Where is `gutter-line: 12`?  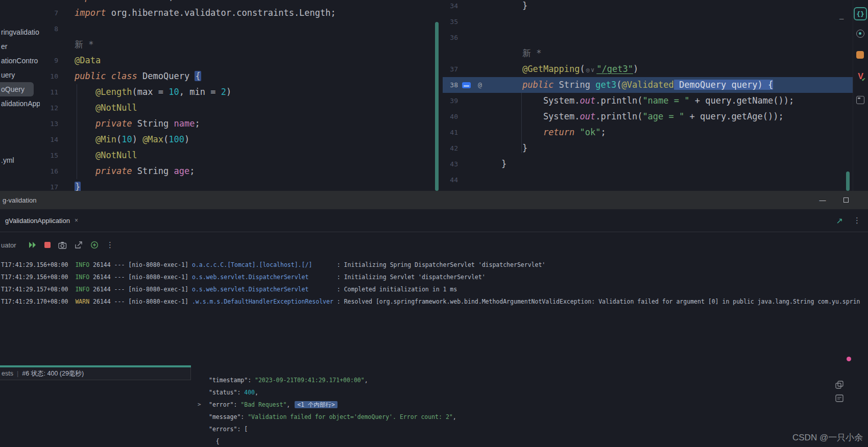 gutter-line: 12 is located at coordinates (57, 108).